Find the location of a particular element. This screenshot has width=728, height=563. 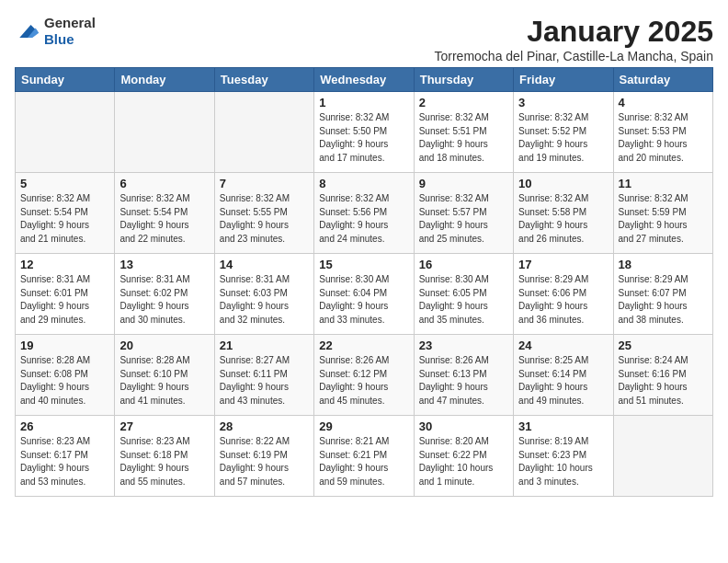

day-info: Sunrise: 8:32 AM Sunset: 5:59 PM Dayligh… is located at coordinates (664, 219).